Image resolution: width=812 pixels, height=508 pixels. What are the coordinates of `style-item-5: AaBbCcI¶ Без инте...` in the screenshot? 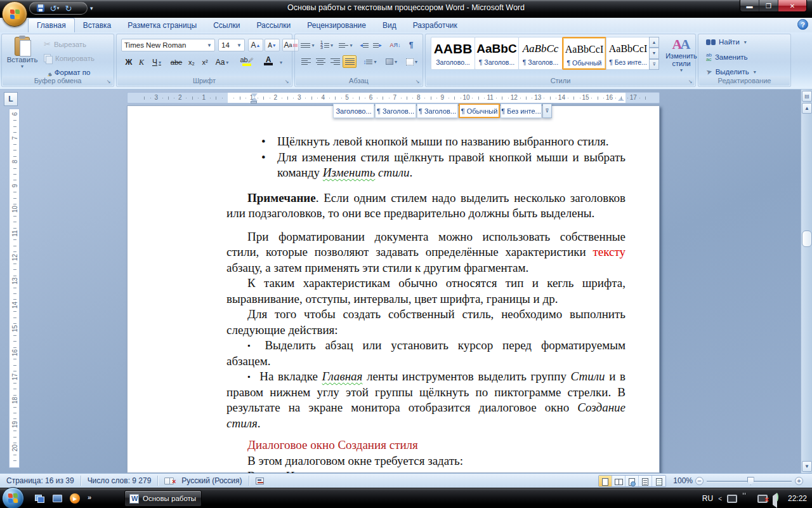 It's located at (628, 53).